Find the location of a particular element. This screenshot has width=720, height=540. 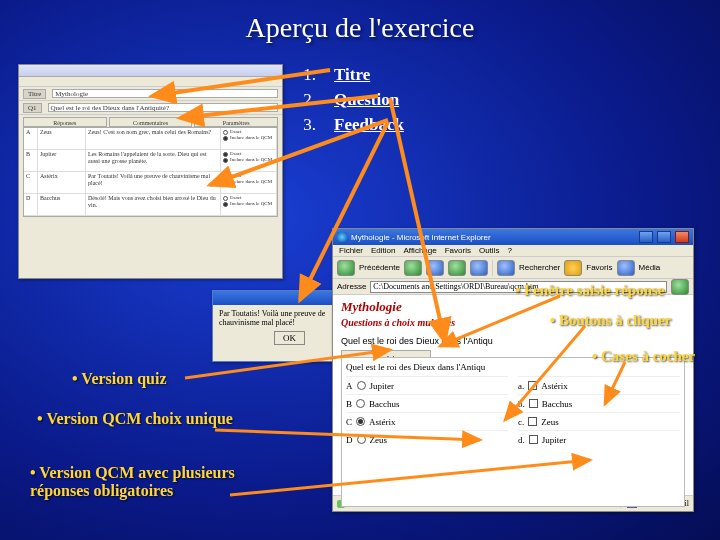

browser-titlebar: Mythologie - Microsoft Internet Explorer is located at coordinates (513, 237).